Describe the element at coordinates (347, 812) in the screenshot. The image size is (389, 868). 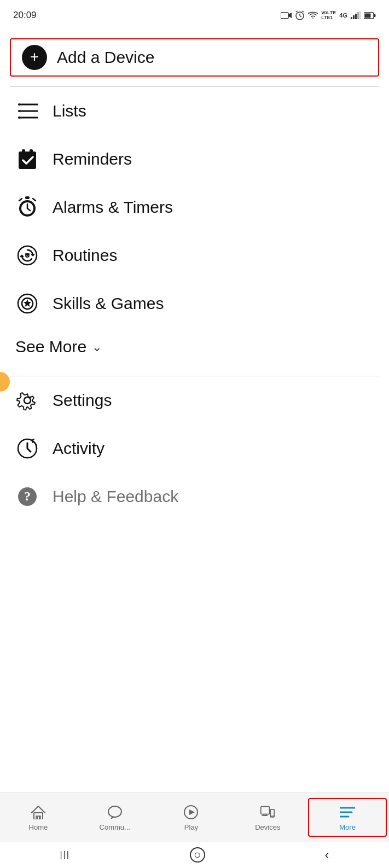
I see `more-nav-icon` at that location.